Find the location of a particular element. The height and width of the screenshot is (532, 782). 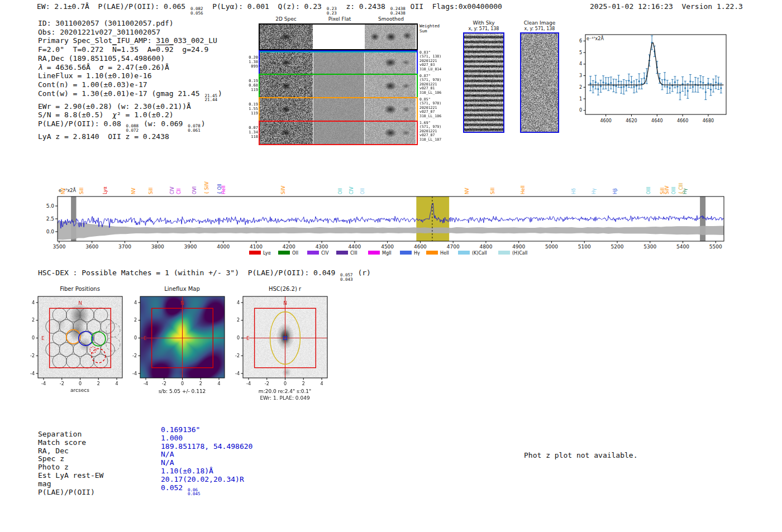

legend-swatch-MgII is located at coordinates (374, 252).